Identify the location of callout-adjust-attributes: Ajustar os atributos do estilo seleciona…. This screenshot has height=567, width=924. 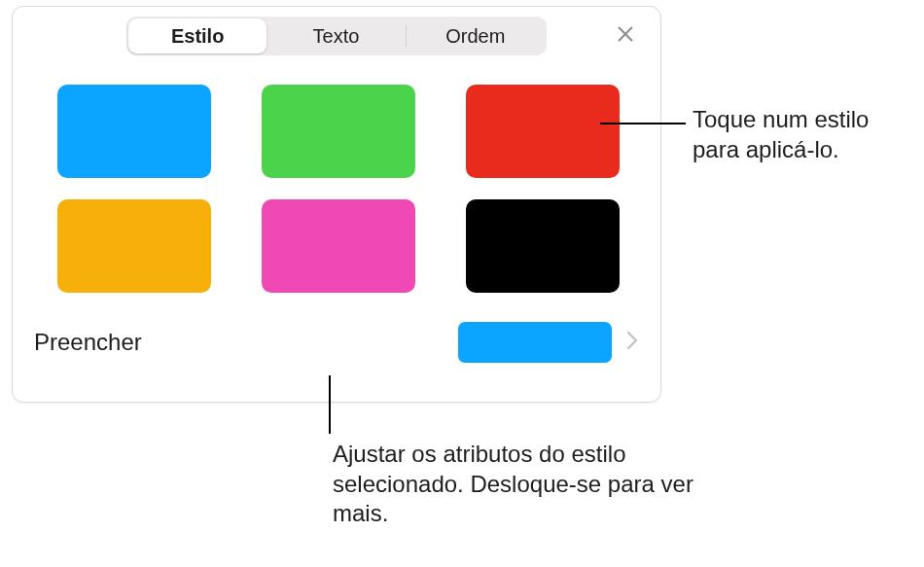
(517, 484).